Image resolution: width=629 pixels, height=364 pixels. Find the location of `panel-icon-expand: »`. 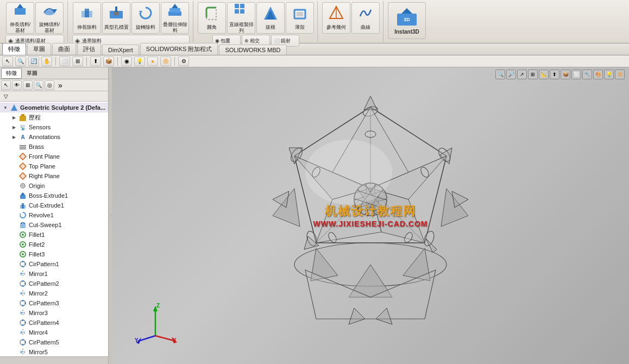

panel-icon-expand: » is located at coordinates (60, 85).